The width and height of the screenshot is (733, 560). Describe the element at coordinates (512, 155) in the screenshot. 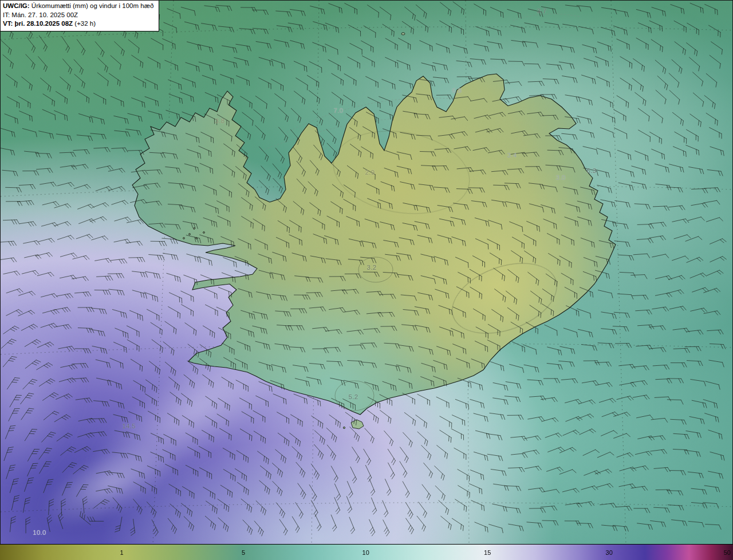

I see `precip-value-label: 3.4` at that location.